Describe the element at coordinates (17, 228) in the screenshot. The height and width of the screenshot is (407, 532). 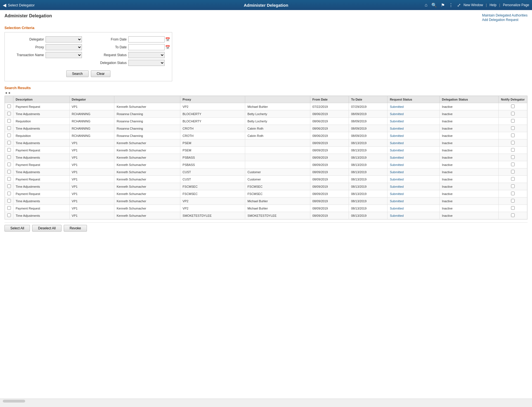
I see `select-all-button: Select All` at that location.